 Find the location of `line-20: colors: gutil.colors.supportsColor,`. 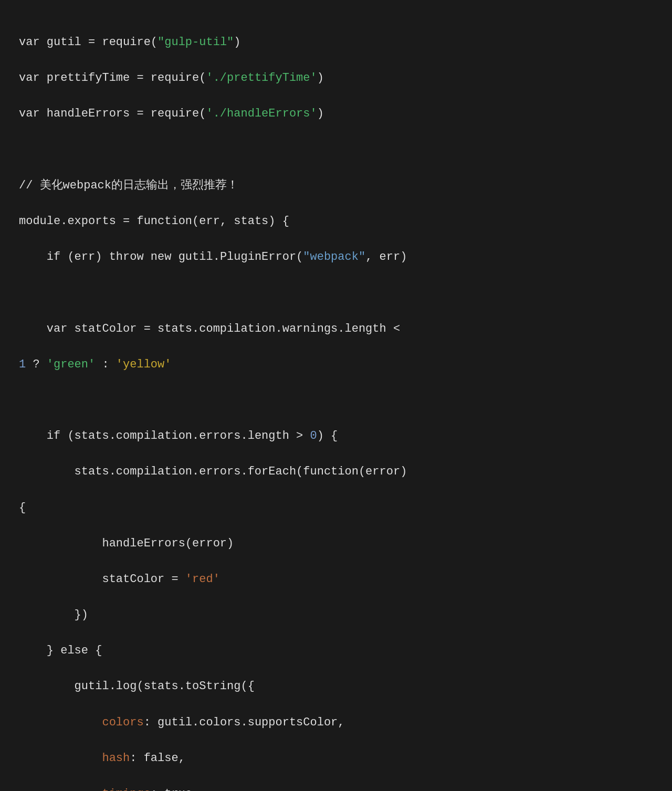

line-20: colors: gutil.colors.supportsColor, is located at coordinates (336, 723).